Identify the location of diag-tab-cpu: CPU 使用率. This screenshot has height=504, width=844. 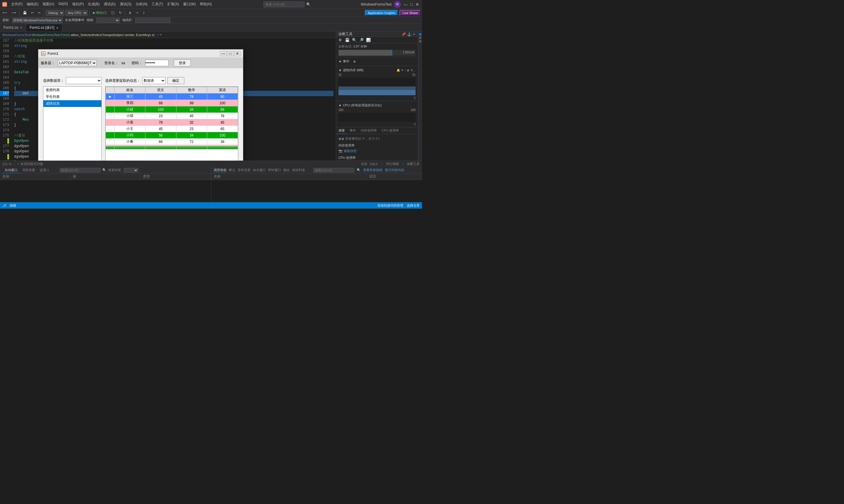
(390, 130).